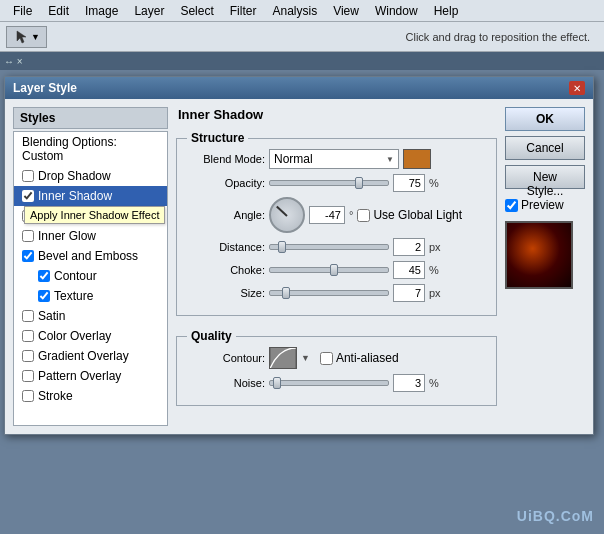 The height and width of the screenshot is (534, 604). I want to click on move-tool-button: ▼, so click(26, 37).